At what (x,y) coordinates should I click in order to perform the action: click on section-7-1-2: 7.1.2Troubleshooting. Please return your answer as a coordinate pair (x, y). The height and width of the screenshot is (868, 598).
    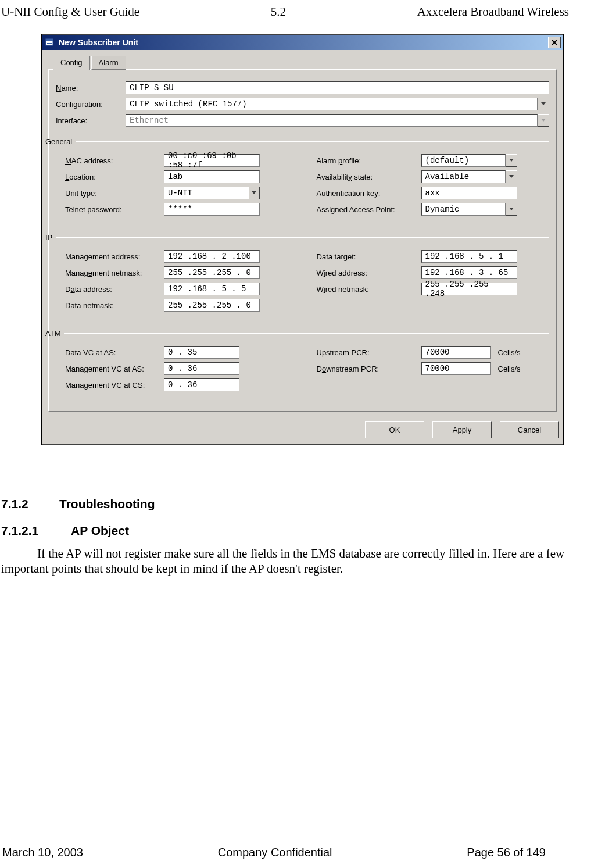
    Looking at the image, I should click on (288, 504).